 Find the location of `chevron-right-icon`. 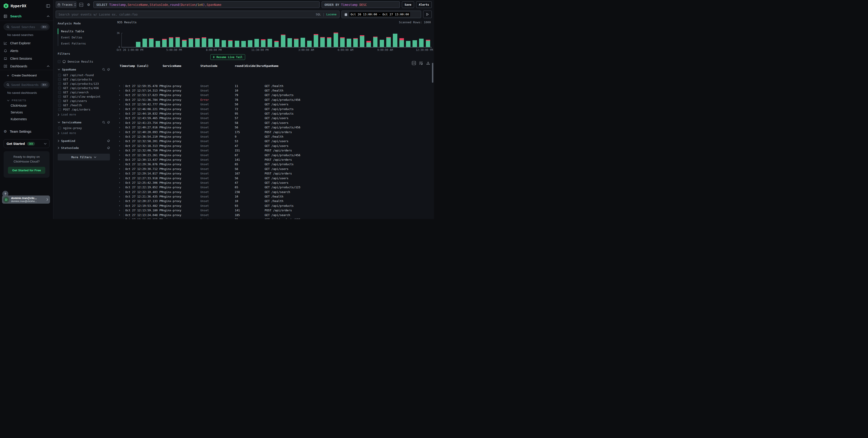

chevron-right-icon is located at coordinates (59, 141).